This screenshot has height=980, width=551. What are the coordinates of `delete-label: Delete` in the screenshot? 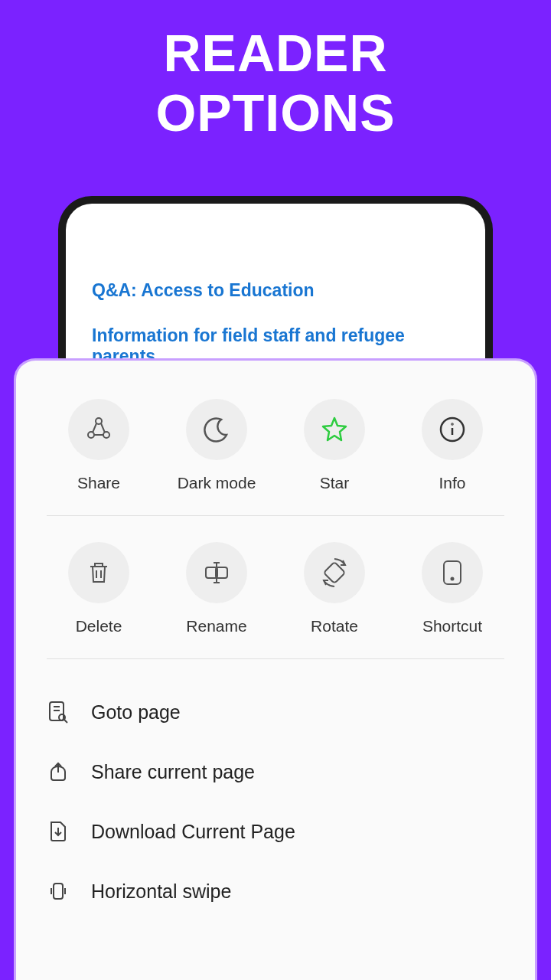 It's located at (99, 626).